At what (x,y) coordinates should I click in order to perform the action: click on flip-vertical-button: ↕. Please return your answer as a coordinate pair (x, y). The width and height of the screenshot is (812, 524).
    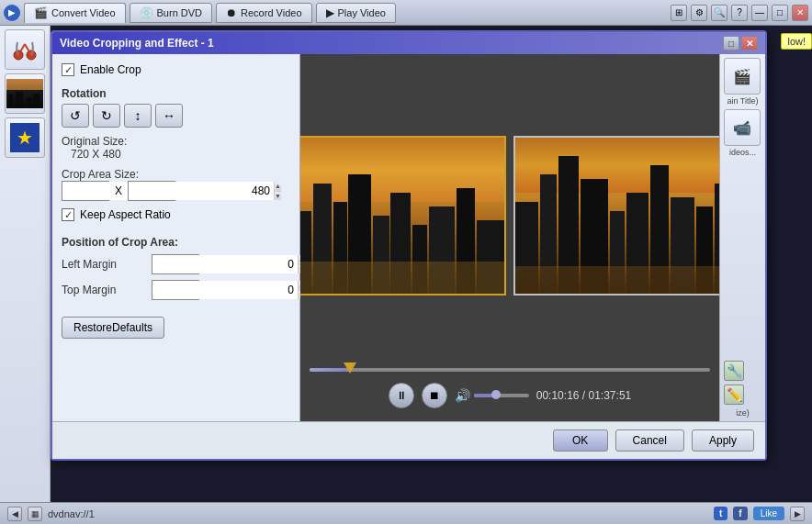
    Looking at the image, I should click on (138, 116).